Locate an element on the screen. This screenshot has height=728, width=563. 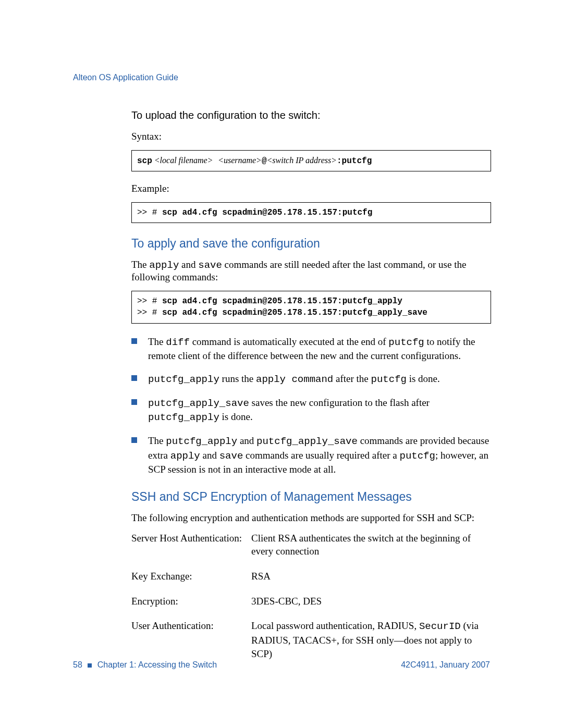
example-codebox: >> # scp ad4.cfg scpadmin@205.178.15.157… is located at coordinates (311, 213).